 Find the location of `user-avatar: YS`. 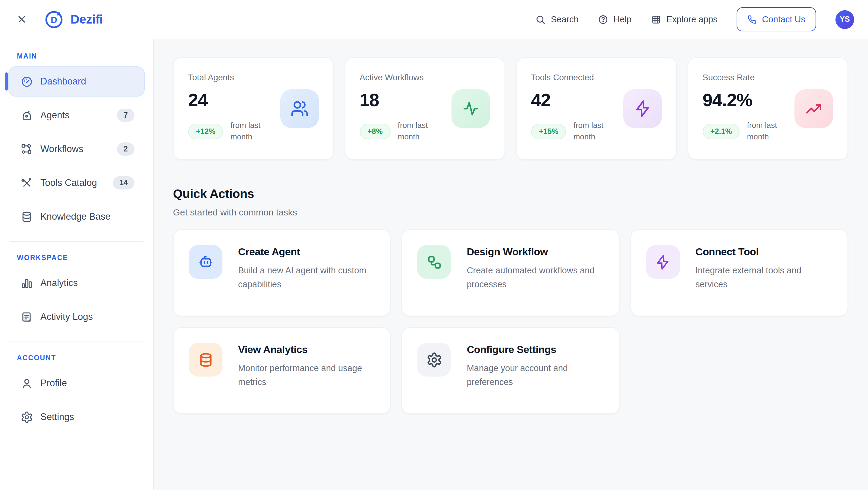

user-avatar: YS is located at coordinates (845, 20).